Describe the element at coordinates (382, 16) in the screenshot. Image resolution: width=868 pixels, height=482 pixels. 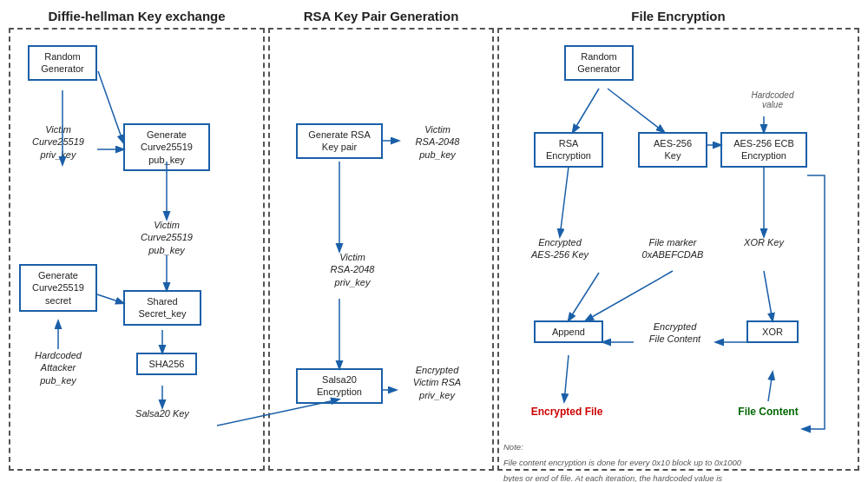
I see `rsa-title: RSA Key Pair Generation` at that location.